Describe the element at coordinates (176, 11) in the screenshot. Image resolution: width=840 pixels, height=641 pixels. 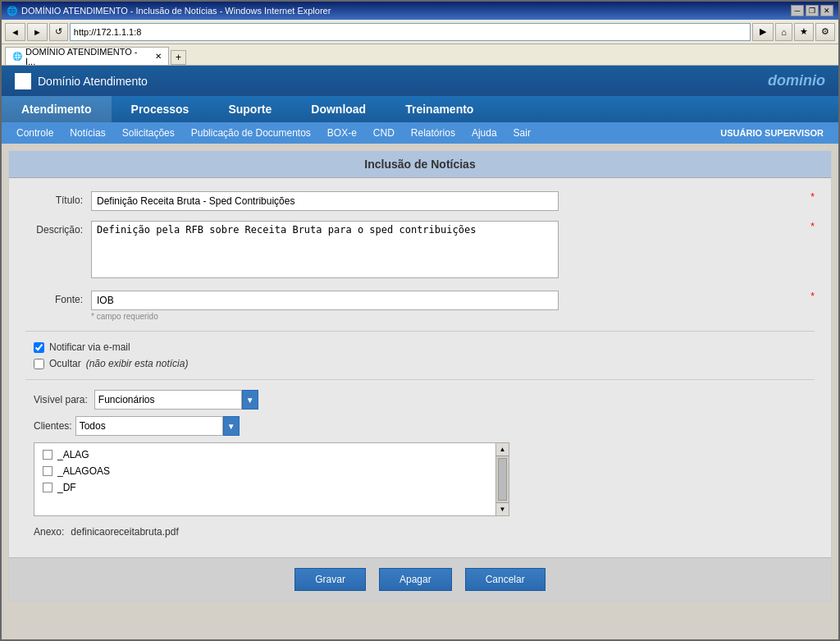
I see `window-title: DOMÍNIO ATENDIMENTO - Inclusão de Notíci…` at that location.